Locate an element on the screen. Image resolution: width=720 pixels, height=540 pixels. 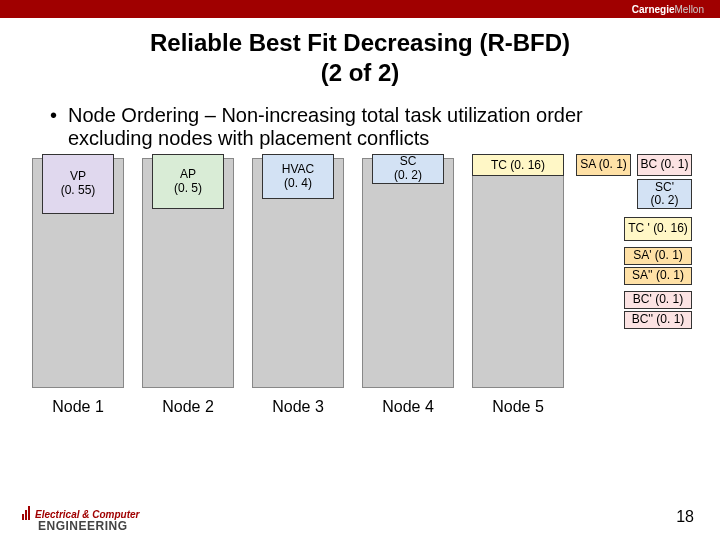
task-sc-prime: SC' (0. 2) is located at coordinates (664, 194).